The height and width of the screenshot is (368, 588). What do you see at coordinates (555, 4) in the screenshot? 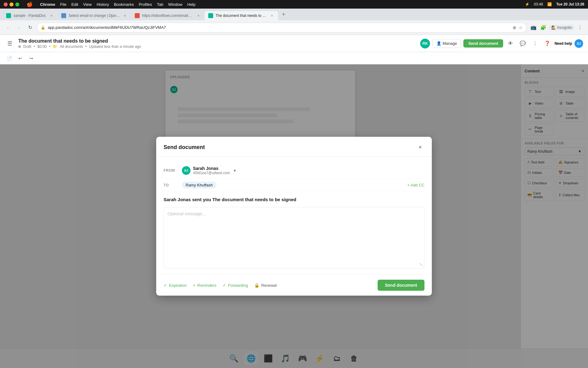
I see `menubar-right: ⚡ 03:48 📶 Tue 20 Jul 13:26` at bounding box center [555, 4].